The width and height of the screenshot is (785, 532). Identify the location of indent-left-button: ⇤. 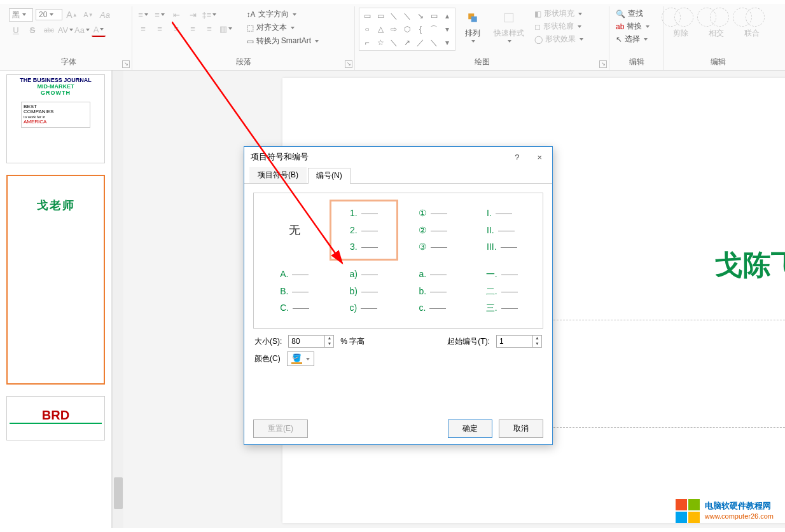
(176, 15).